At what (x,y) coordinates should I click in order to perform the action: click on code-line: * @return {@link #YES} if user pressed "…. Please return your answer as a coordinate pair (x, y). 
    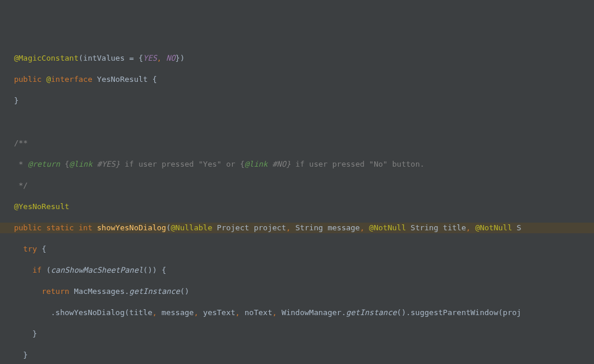
    Looking at the image, I should click on (297, 164).